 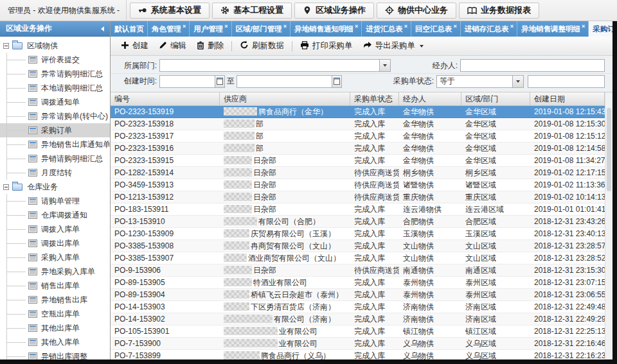 What do you see at coordinates (55, 173) in the screenshot?
I see `tree-item: 月度结转` at bounding box center [55, 173].